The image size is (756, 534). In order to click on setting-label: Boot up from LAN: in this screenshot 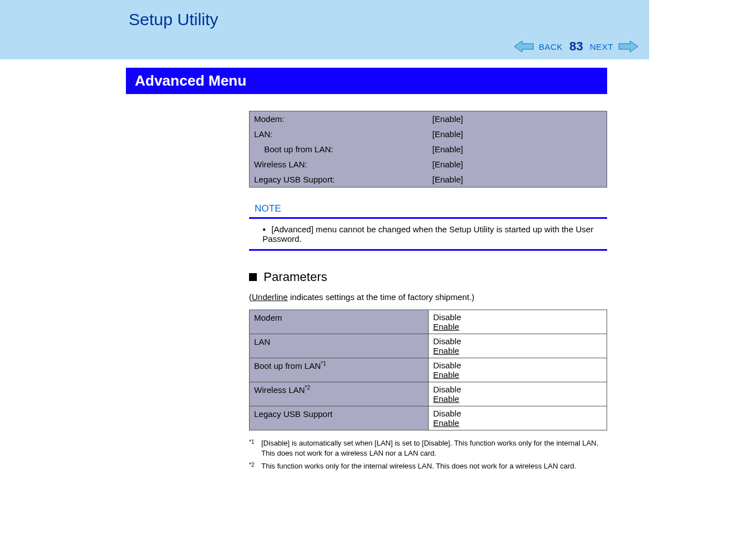, I will do `click(339, 149)`.